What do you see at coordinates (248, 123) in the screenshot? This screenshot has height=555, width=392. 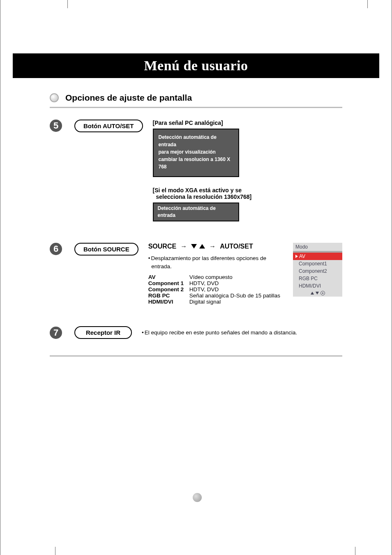 I see `analog-pc-heading: [Para señal PC analógica]` at bounding box center [248, 123].